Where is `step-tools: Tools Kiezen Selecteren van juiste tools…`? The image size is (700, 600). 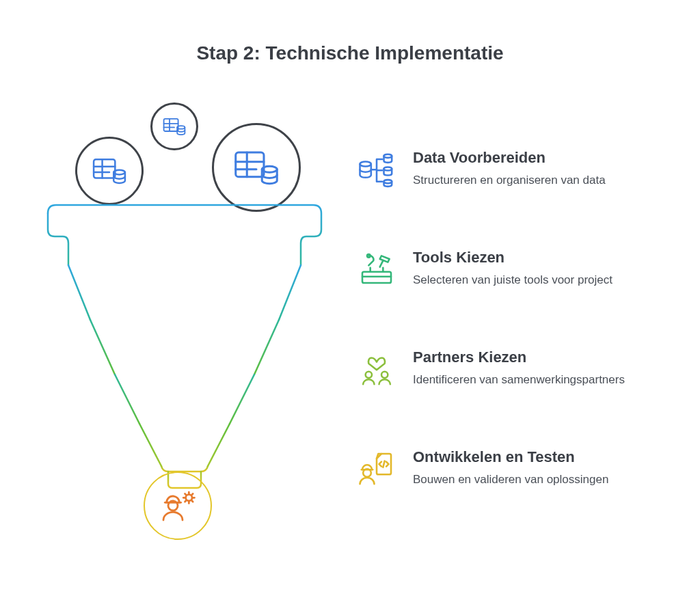 step-tools: Tools Kiezen Selecteren van juiste tools… is located at coordinates (517, 269).